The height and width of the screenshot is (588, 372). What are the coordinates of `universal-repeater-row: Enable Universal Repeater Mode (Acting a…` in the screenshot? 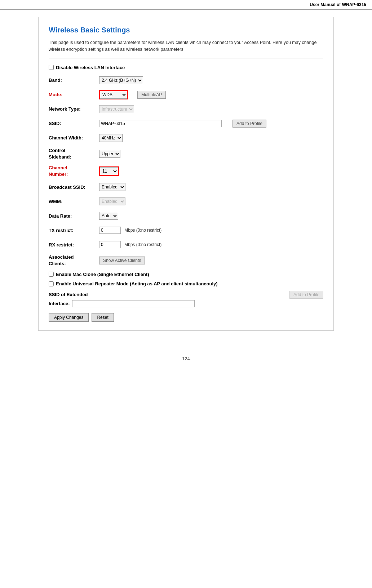 It's located at (186, 284).